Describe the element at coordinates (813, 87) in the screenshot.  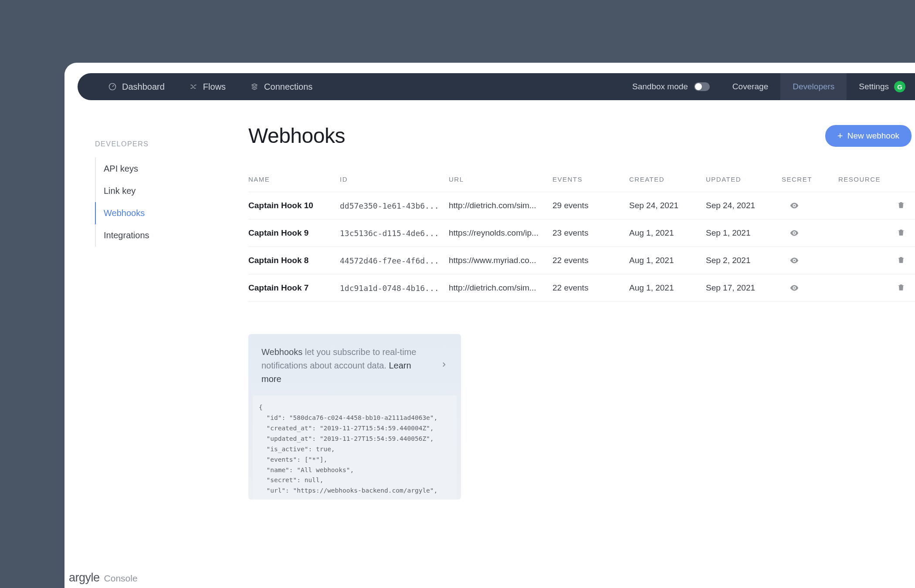
I see `nav-developers: Developers` at that location.